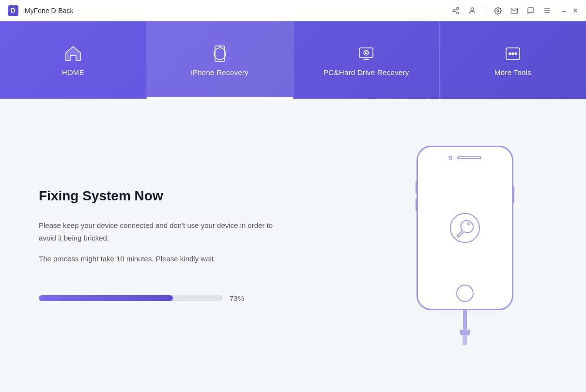 The image size is (586, 392). Describe the element at coordinates (515, 11) in the screenshot. I see `title-bar-right: – ✕` at that location.